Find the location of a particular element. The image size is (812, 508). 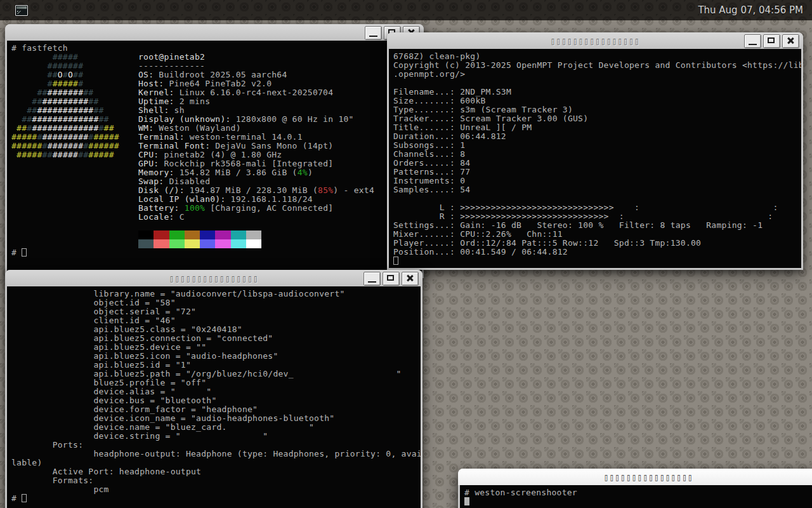

screenshooter-terminal-content: # weston-screenshooter is located at coordinates (636, 497).